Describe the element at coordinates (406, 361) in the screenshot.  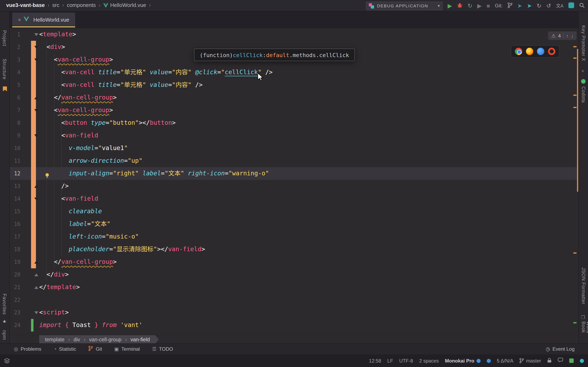
I see `file-encoding: UTF-8` at that location.